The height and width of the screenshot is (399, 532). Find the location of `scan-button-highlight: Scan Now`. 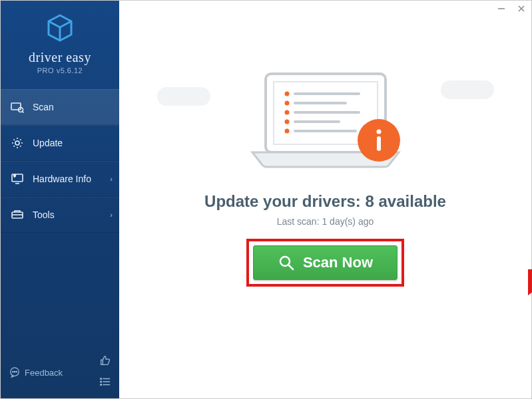

scan-button-highlight: Scan Now is located at coordinates (325, 263).